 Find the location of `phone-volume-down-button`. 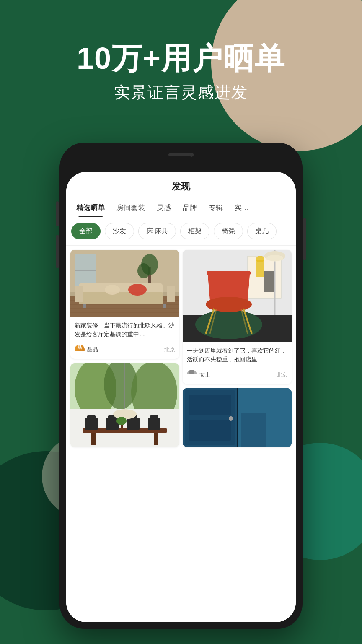

phone-volume-down-button is located at coordinates (57, 252).